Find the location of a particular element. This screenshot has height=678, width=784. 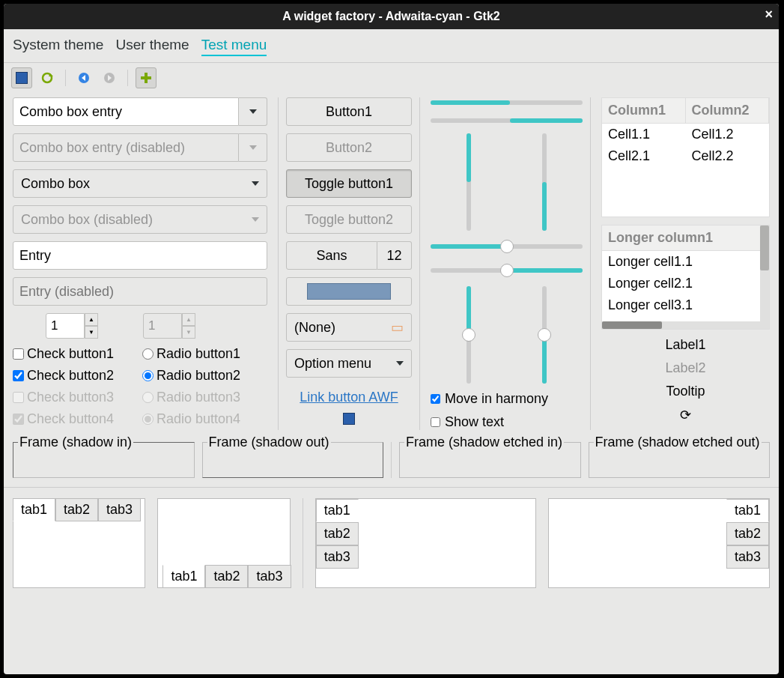

button-2-disabled: Button2 is located at coordinates (349, 148).